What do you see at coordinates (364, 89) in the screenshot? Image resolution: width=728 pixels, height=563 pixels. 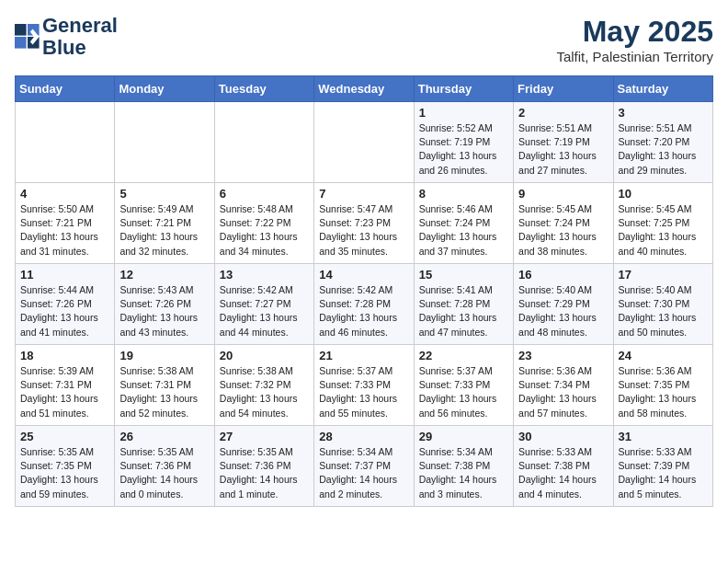 I see `header-row: SundayMondayTuesdayWednesdayThursdayFrid…` at bounding box center [364, 89].